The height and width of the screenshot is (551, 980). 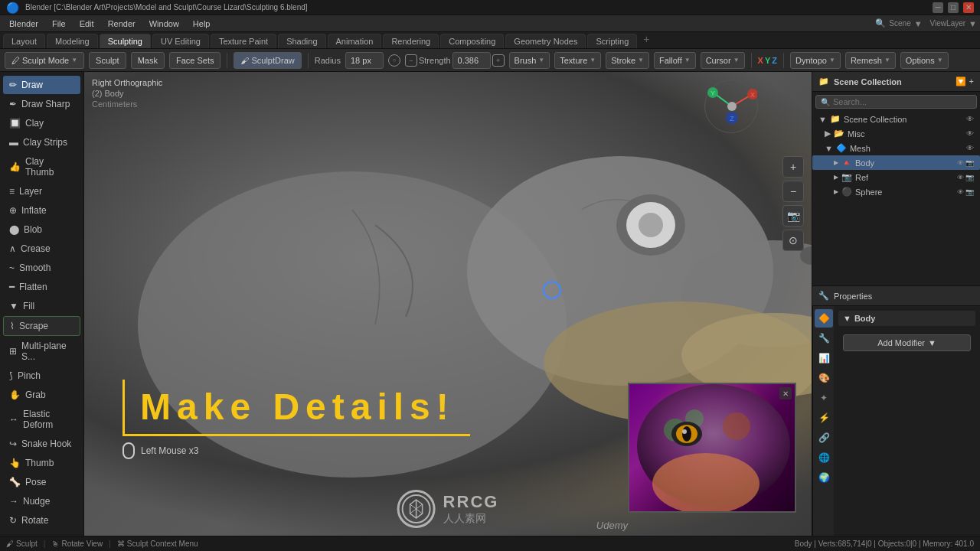 I want to click on prop-tab-modifier: 🔧, so click(x=824, y=338).